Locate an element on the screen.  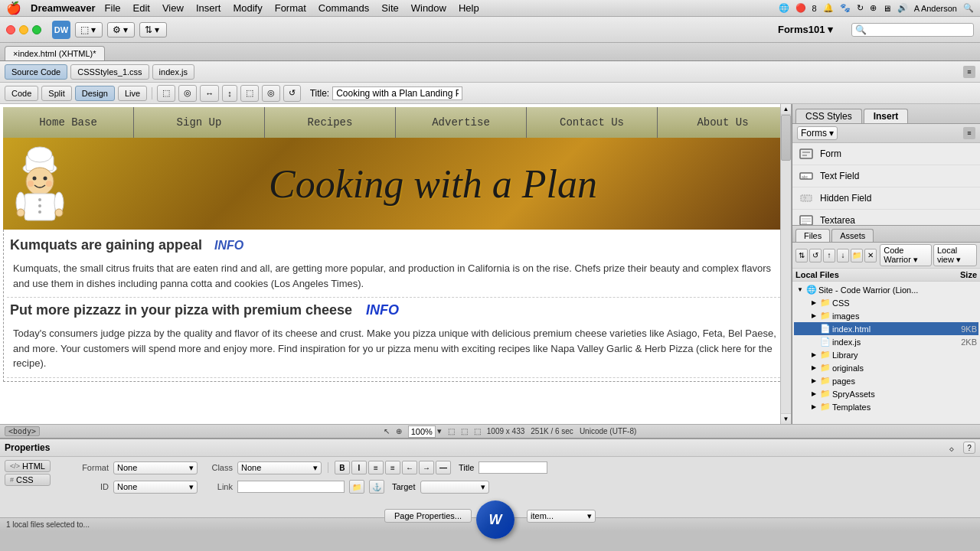
tree-site: ▼ 🌐 Site - Code Warrior (Lion... is located at coordinates (887, 289).